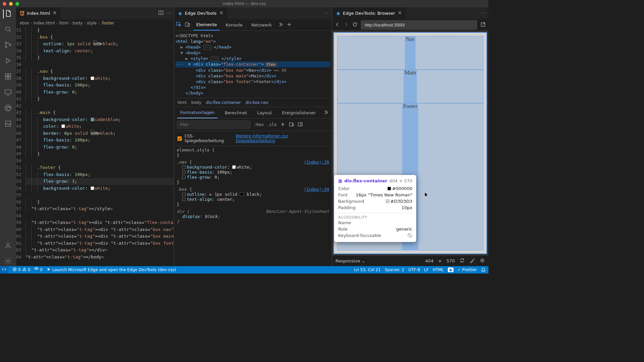 Image resolution: width=644 pixels, height=362 pixels. What do you see at coordinates (337, 25) in the screenshot?
I see `back-icon` at bounding box center [337, 25].